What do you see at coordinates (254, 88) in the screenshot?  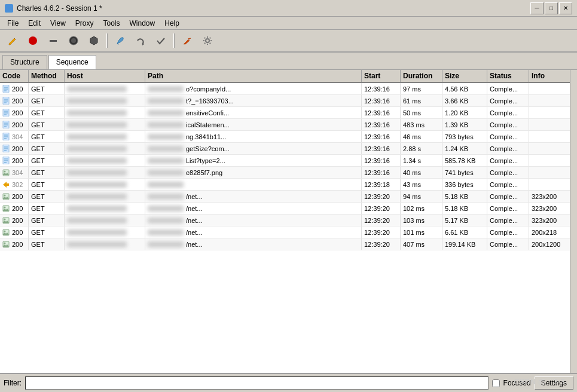 I see `cell-path: o?companyId...` at bounding box center [254, 88].